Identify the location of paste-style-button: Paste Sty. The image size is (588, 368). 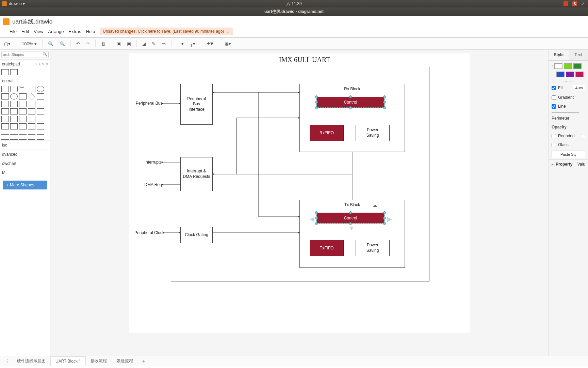
(568, 154).